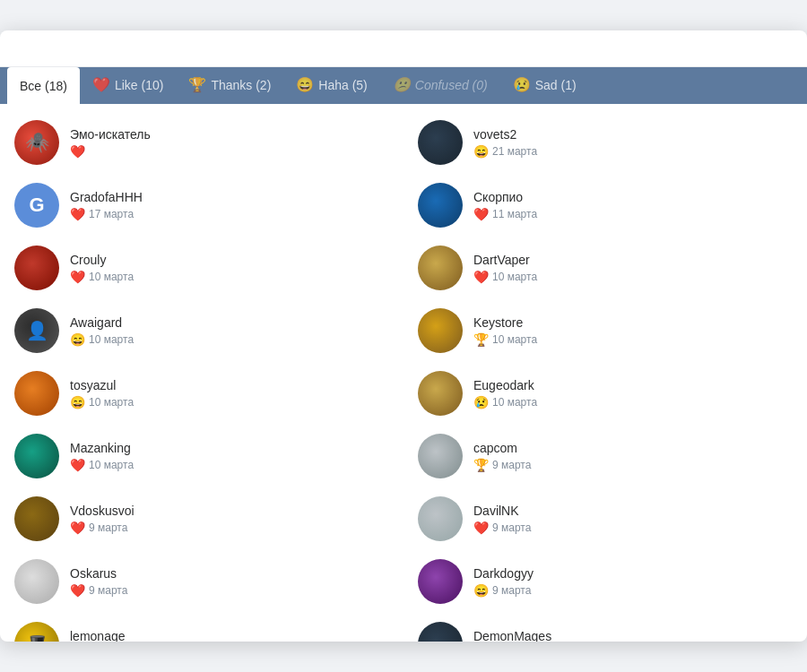 This screenshot has height=672, width=807. I want to click on user-name: DavilNK, so click(633, 511).